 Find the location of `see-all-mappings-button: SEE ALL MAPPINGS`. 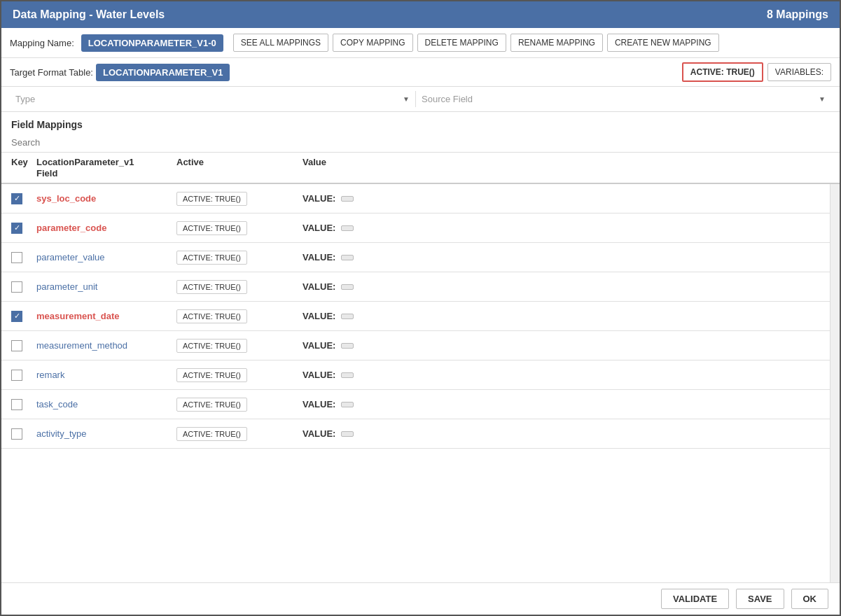

see-all-mappings-button: SEE ALL MAPPINGS is located at coordinates (281, 43).